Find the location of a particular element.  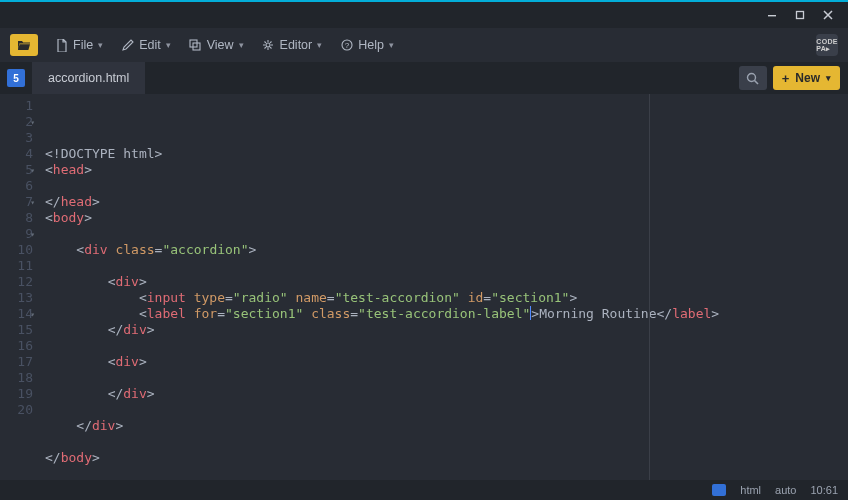

line-number: 10 is located at coordinates (16, 250).